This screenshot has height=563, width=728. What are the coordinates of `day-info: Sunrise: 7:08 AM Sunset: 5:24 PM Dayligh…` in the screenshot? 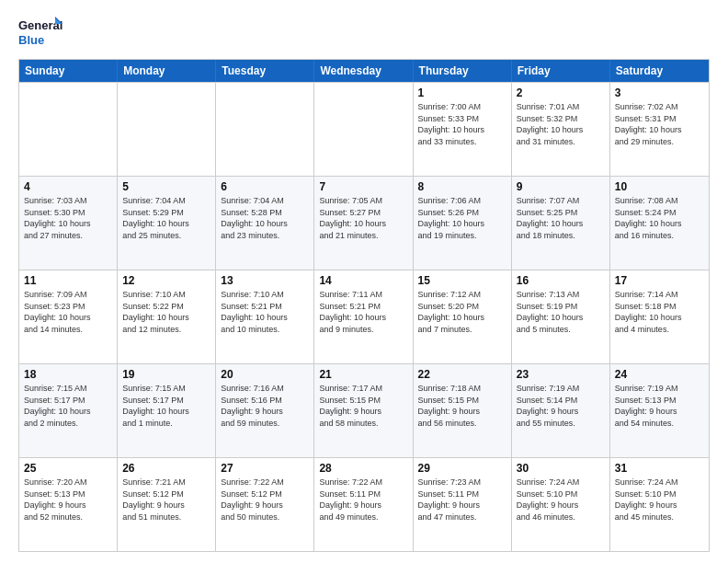 It's located at (660, 218).